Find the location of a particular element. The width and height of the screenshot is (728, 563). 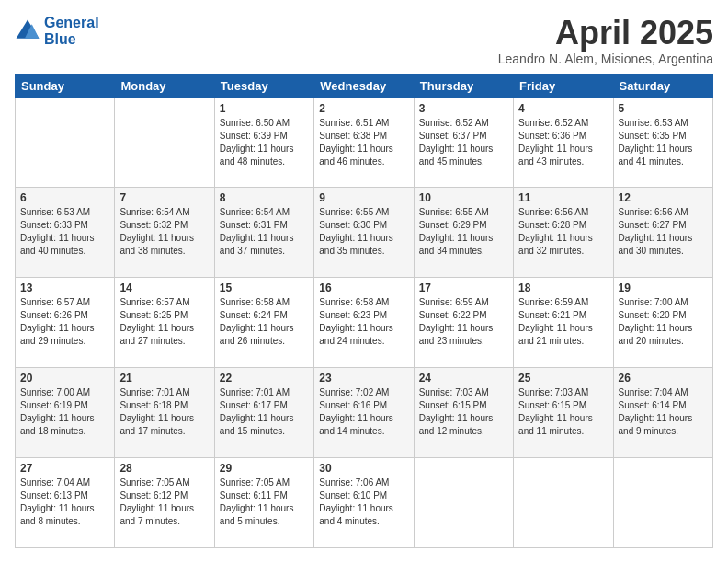

day-number: 10 is located at coordinates (463, 198).